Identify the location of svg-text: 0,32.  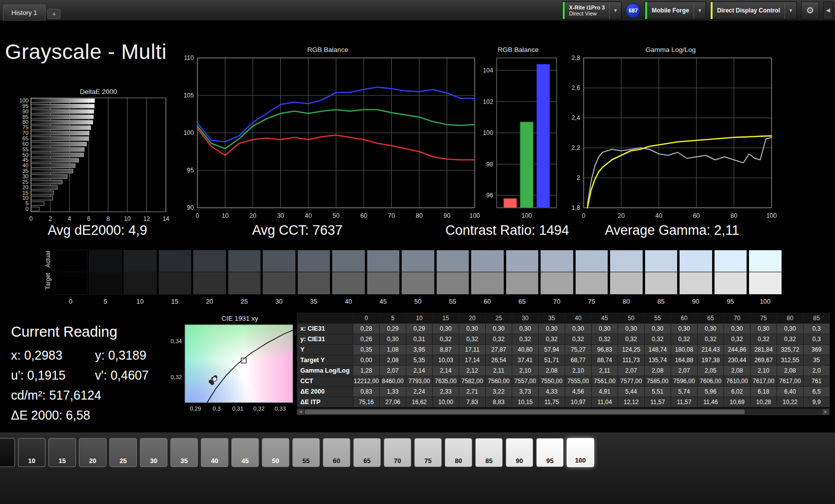
(259, 409).